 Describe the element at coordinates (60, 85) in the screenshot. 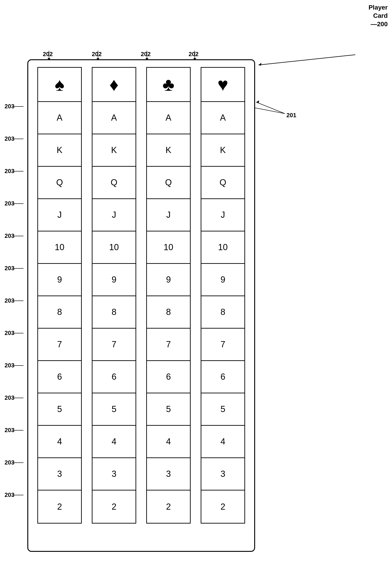

I see `suit-header-spade: ♠` at that location.